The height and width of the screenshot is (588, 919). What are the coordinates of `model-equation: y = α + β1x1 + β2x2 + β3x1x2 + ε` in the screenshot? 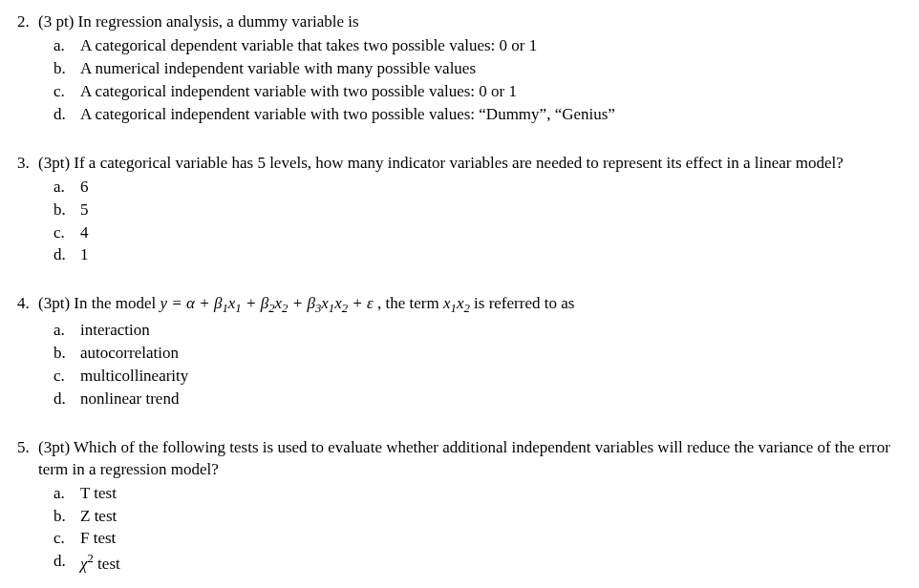 It's located at (266, 304).